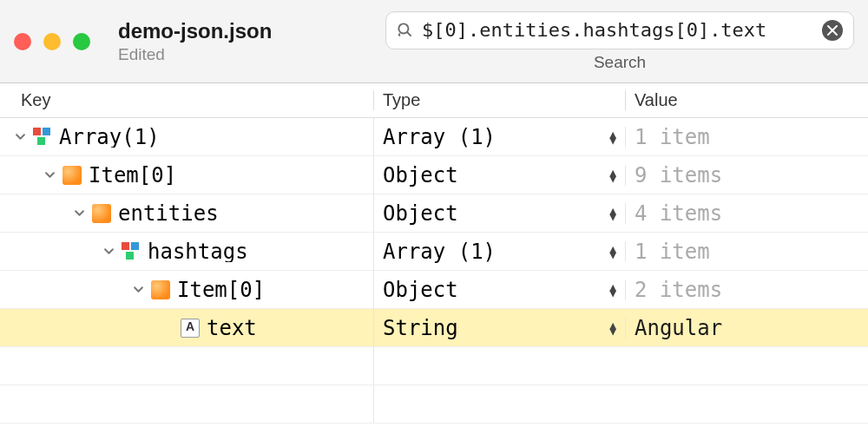  Describe the element at coordinates (434, 290) in the screenshot. I see `tree-row: Item[0]Object▲▼2 items` at that location.